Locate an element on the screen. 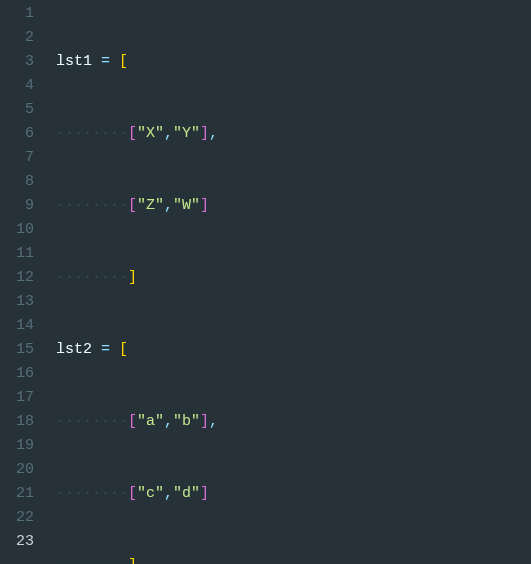  line-number: 12 is located at coordinates (22, 278).